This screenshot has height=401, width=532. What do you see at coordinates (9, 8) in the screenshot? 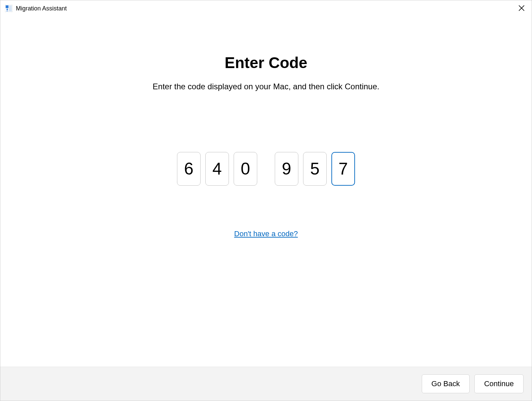
I see `app-icon` at bounding box center [9, 8].